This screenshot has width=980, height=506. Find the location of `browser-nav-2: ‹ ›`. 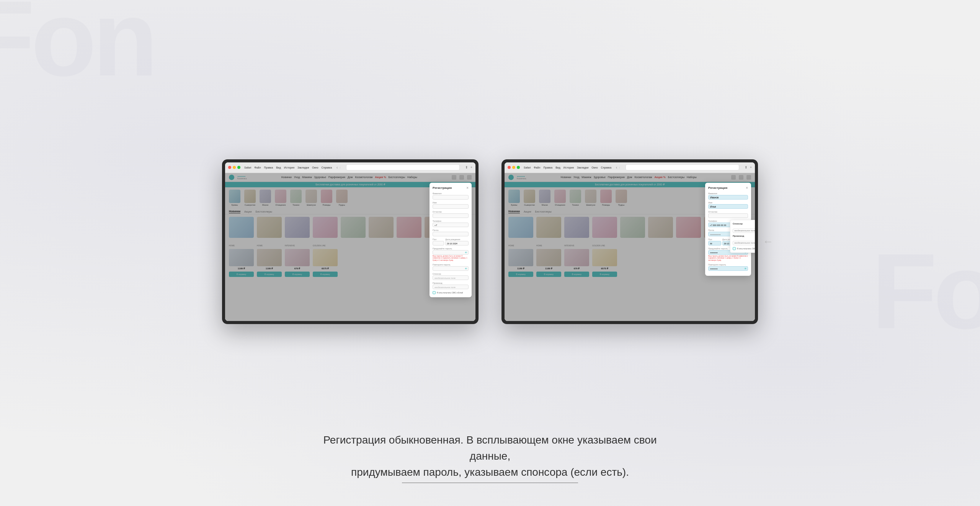

browser-nav-2: ‹ › is located at coordinates (618, 168).